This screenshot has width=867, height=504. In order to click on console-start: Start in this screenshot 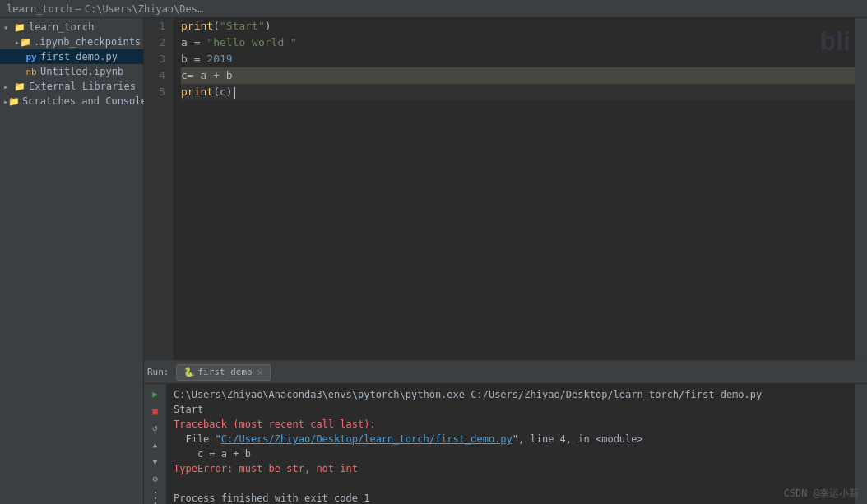, I will do `click(512, 409)`.